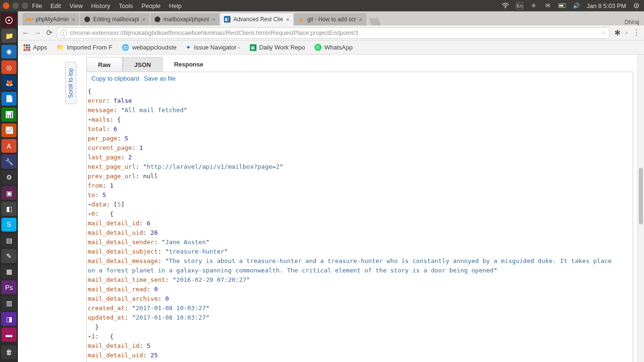  What do you see at coordinates (25, 33) in the screenshot?
I see `back-button: ←` at bounding box center [25, 33].